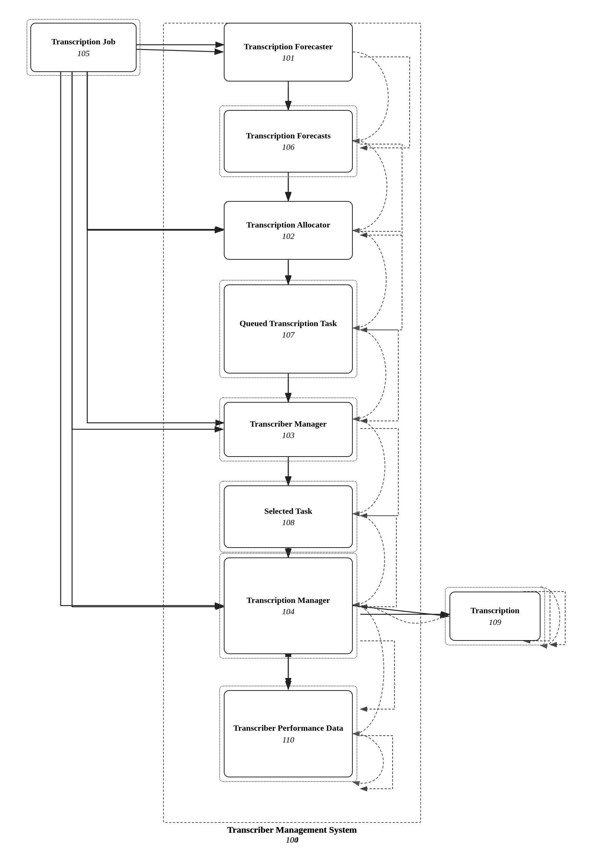 This screenshot has height=868, width=605. What do you see at coordinates (288, 516) in the screenshot?
I see `node-selected-task: Selected Task 108` at bounding box center [288, 516].